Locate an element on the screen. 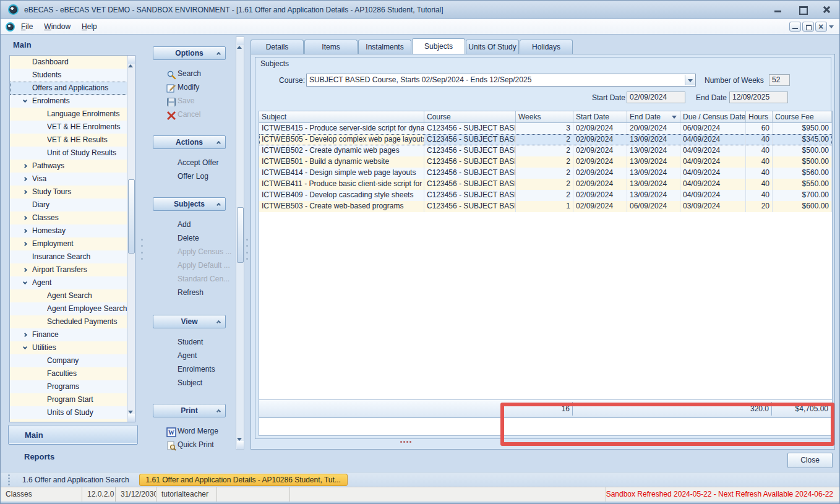 The height and width of the screenshot is (504, 840). tree-scroll-thumb is located at coordinates (131, 216).